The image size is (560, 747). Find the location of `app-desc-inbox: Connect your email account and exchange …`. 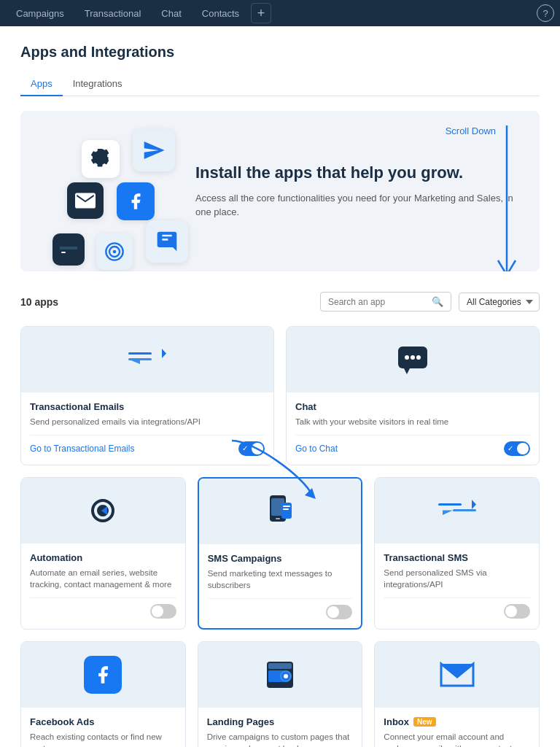

app-desc-inbox: Connect your email account and exchange … is located at coordinates (456, 739).